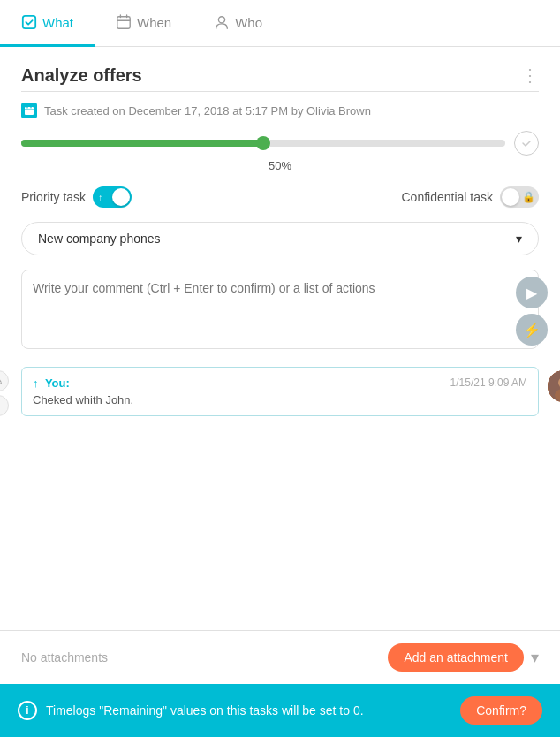 This screenshot has height=737, width=560. I want to click on comment-flash-button: ⚡, so click(532, 330).